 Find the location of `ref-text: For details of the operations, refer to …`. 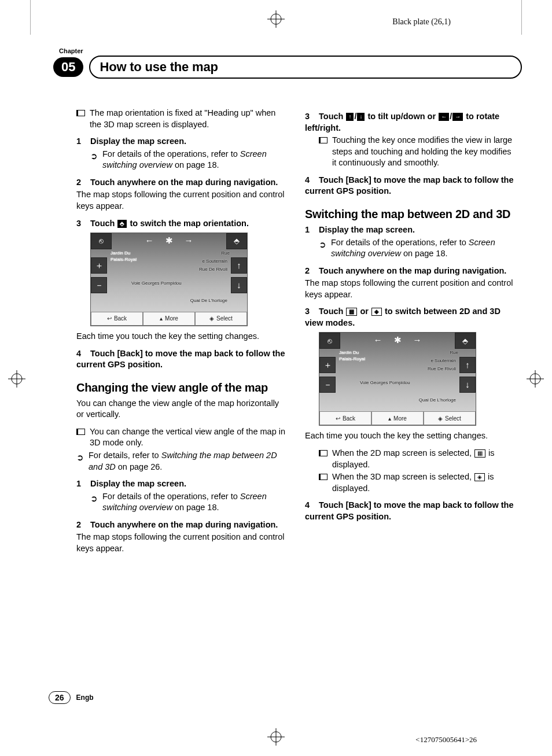

ref-text: For details of the operations, refer to … is located at coordinates (195, 160).